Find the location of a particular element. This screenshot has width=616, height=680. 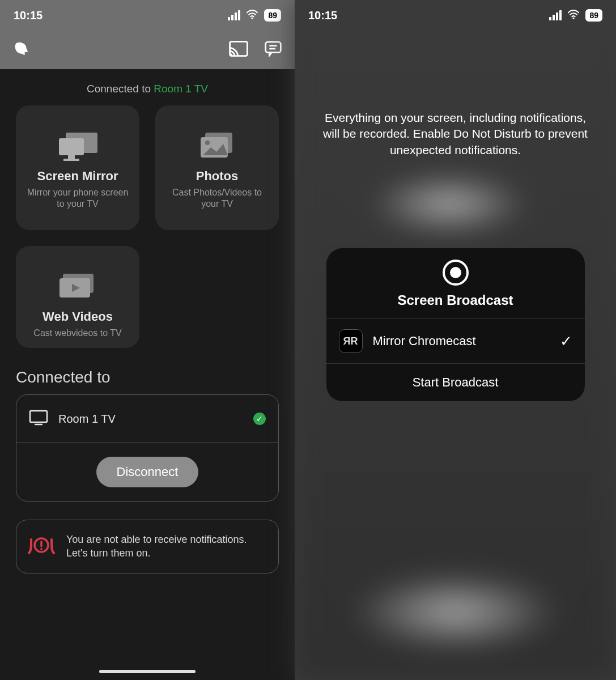

record-icon is located at coordinates (456, 273).